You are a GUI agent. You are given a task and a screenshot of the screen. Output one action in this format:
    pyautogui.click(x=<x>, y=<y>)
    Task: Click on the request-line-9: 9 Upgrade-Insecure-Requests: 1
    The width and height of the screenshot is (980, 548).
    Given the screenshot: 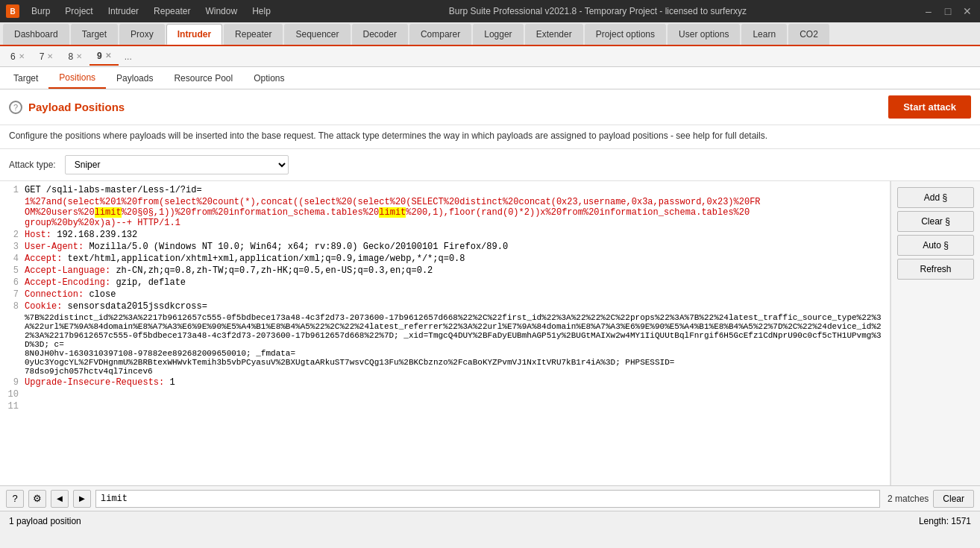 What is the action you would take?
    pyautogui.click(x=445, y=382)
    